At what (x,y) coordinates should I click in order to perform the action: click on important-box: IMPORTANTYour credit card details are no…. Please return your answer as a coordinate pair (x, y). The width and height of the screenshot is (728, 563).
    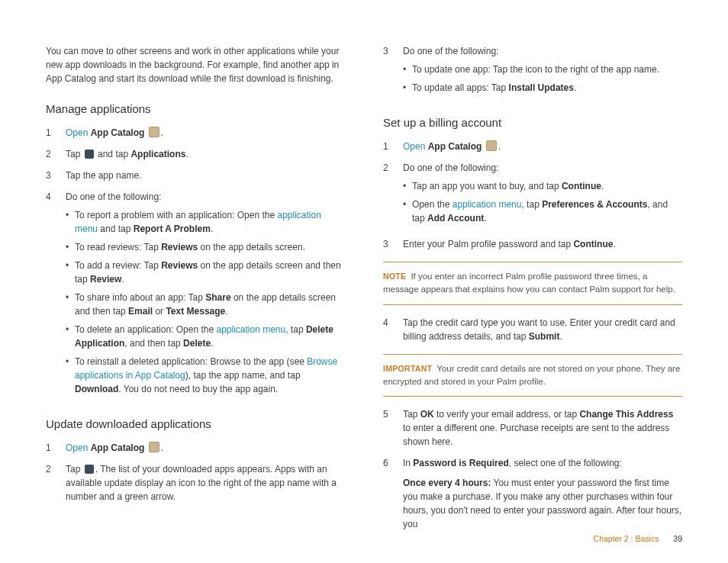
    Looking at the image, I should click on (533, 375).